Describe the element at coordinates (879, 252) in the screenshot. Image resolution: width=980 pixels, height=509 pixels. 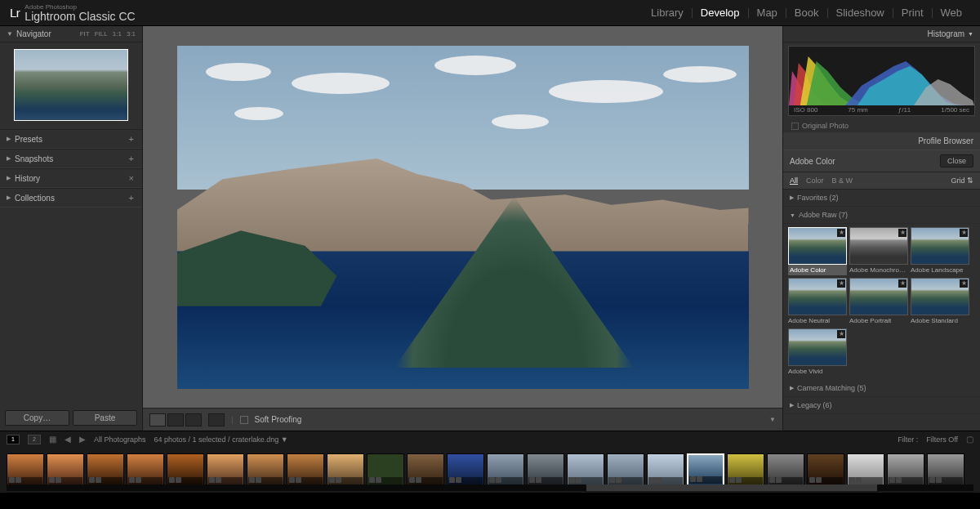
I see `profile-adobe-monochrome: ★Adobe Monochrome` at that location.